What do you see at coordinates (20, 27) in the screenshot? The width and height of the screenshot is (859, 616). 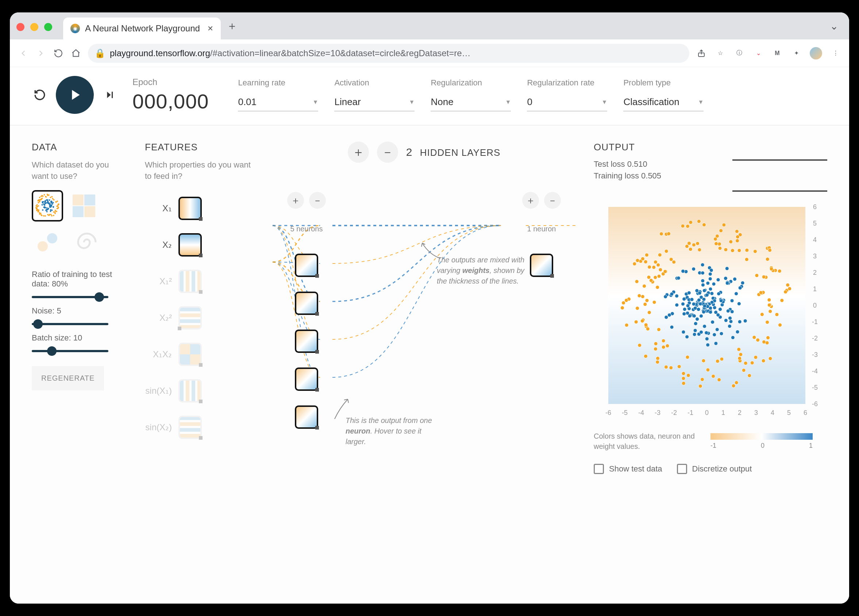 I see `window-close-icon` at bounding box center [20, 27].